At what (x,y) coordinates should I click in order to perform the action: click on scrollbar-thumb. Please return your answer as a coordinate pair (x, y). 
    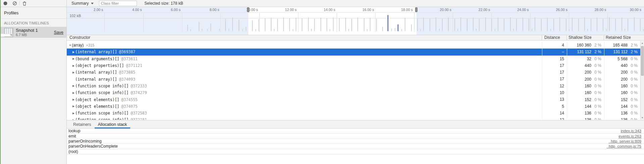
    Looking at the image, I should click on (642, 61).